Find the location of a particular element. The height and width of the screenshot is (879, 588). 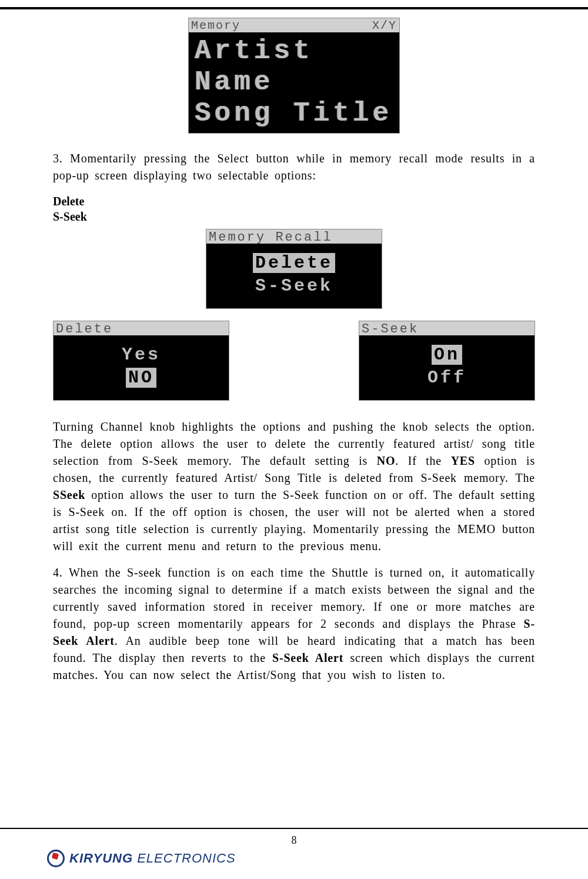

lcd-delete-opt-no: NO is located at coordinates (141, 378).